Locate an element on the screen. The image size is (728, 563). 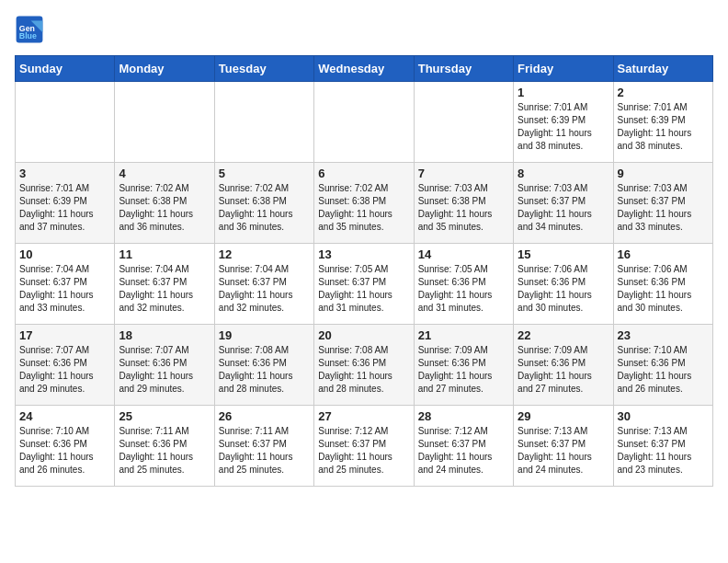
day-info: Daylight: 11 hours and 36 minutes. is located at coordinates (164, 221).